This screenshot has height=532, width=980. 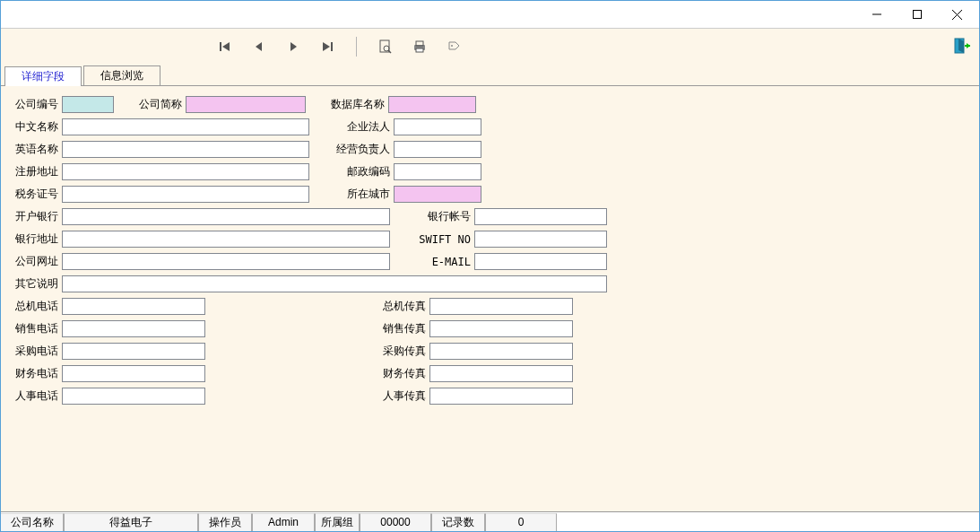 What do you see at coordinates (337, 522) in the screenshot?
I see `status-group-label: 所属组` at bounding box center [337, 522].